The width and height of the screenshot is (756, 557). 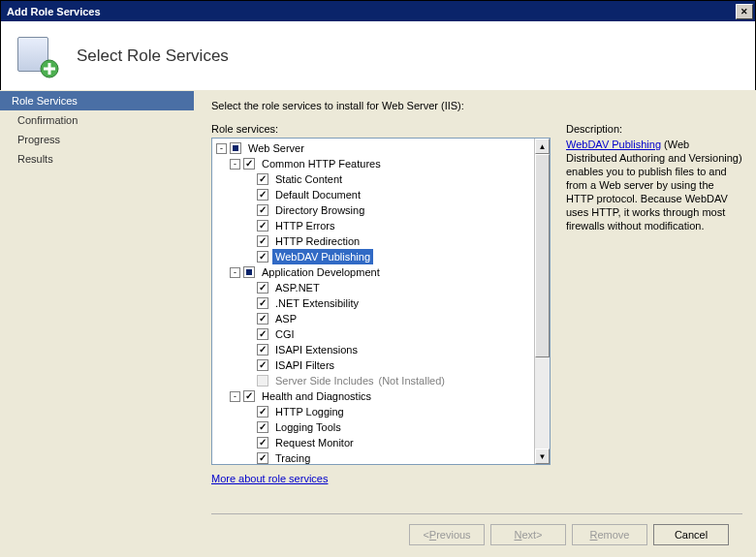 What do you see at coordinates (477, 541) in the screenshot?
I see `wizard-buttons: < Previous Next > Remove Cancel` at bounding box center [477, 541].